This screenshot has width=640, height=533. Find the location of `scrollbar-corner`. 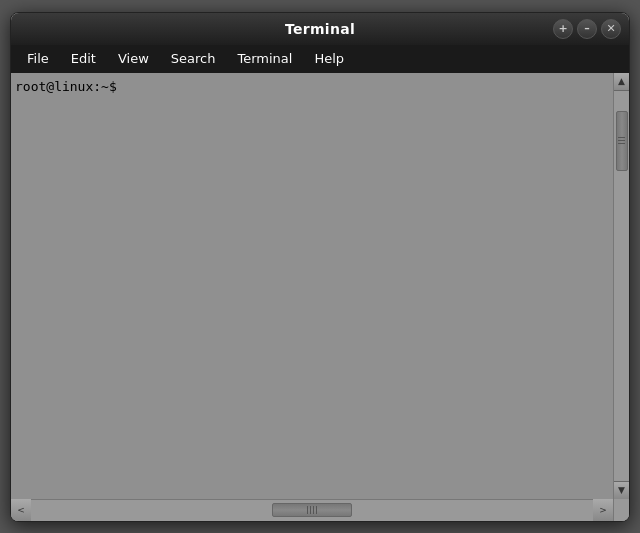

scrollbar-corner is located at coordinates (621, 510).